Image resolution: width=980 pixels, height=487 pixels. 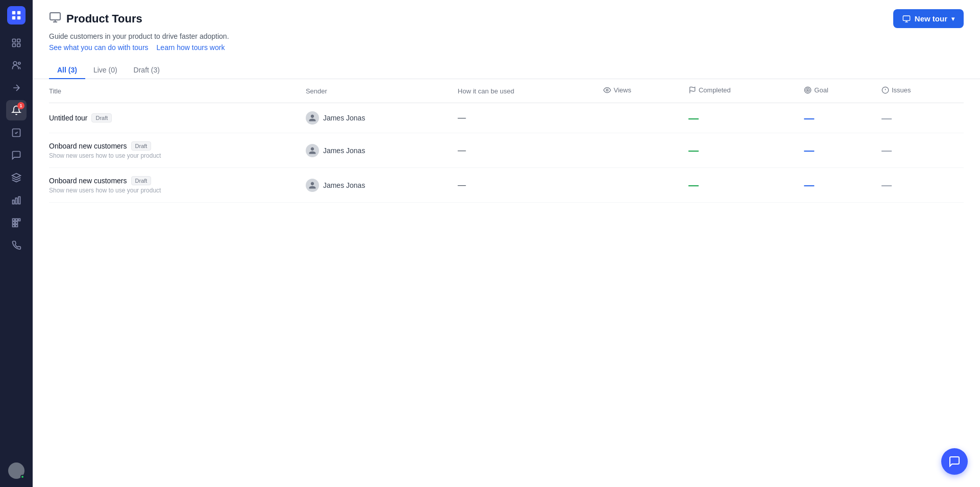 What do you see at coordinates (16, 200) in the screenshot?
I see `sidebar-item-bar-chart` at bounding box center [16, 200].